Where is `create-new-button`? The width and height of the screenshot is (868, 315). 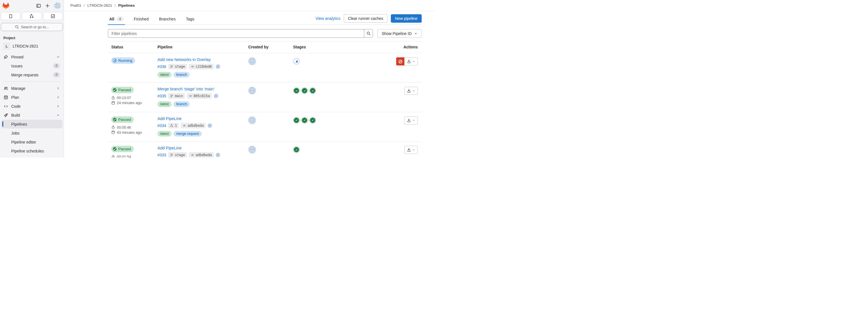
create-new-button is located at coordinates (48, 6).